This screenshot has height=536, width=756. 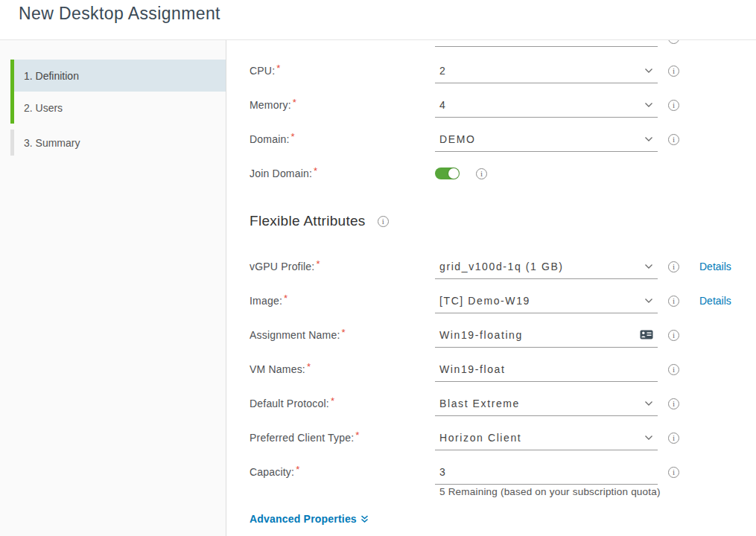 What do you see at coordinates (550, 491) in the screenshot?
I see `capacity-helper-text: 5 Remaining (based on your subscription …` at bounding box center [550, 491].